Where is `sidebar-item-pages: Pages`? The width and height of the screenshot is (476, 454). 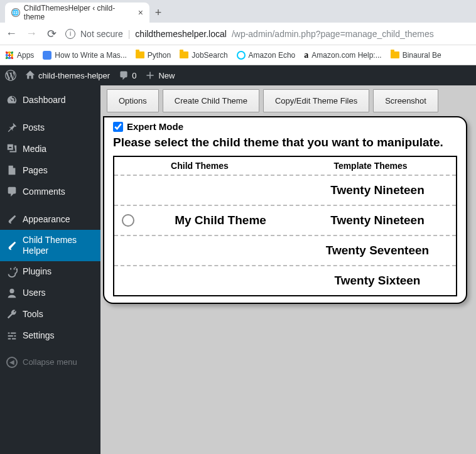
sidebar-item-pages: Pages is located at coordinates (50, 170).